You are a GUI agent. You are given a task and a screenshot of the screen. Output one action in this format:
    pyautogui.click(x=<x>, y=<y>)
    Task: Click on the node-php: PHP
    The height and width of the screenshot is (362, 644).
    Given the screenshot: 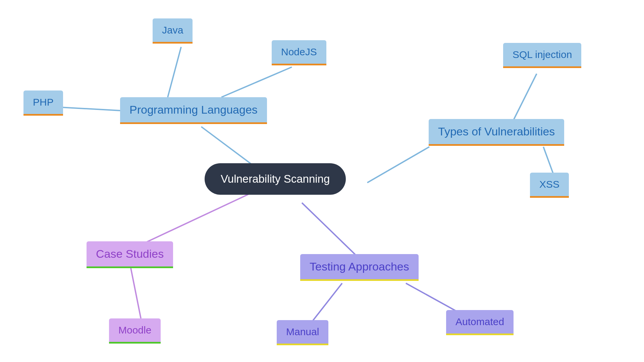 What is the action you would take?
    pyautogui.click(x=43, y=103)
    